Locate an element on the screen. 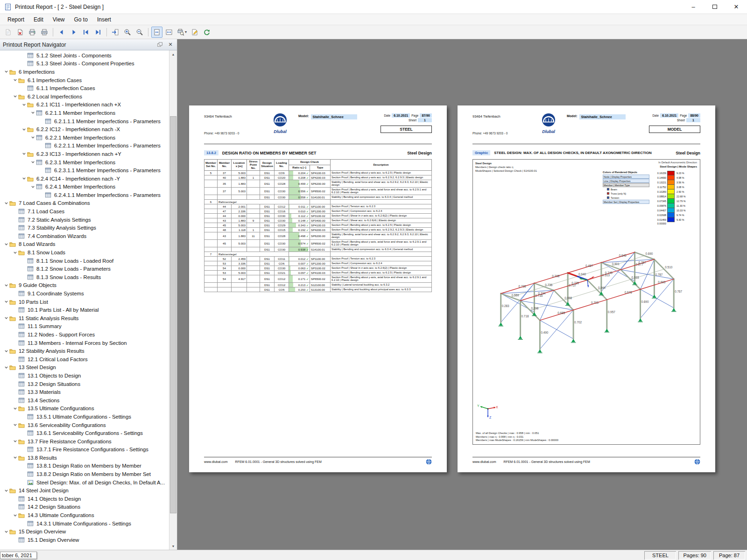  tree-item: 6.2.4.1.1 Member Imperfections - Paramet… is located at coordinates (85, 195).